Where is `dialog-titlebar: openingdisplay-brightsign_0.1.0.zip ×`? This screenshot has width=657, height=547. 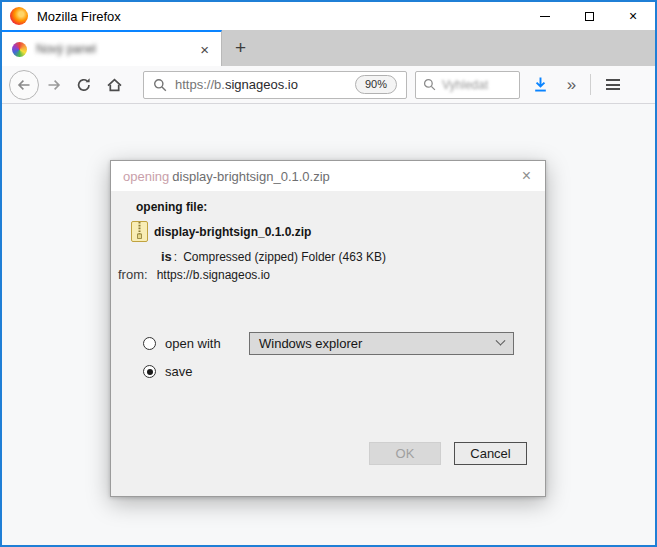
dialog-titlebar: openingdisplay-brightsign_0.1.0.zip × is located at coordinates (328, 176).